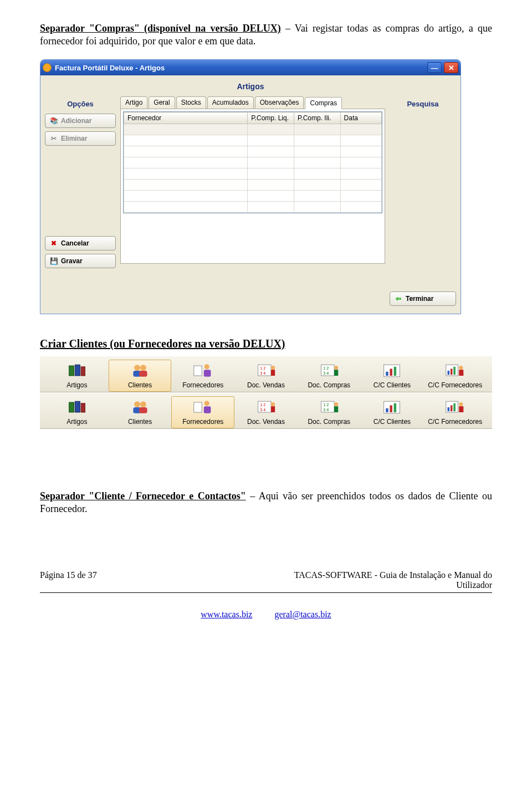 The image size is (532, 793). What do you see at coordinates (253, 184) in the screenshot?
I see `middle-column: Artigo Geral Stocks Acumulados Observaçõ…` at bounding box center [253, 184].